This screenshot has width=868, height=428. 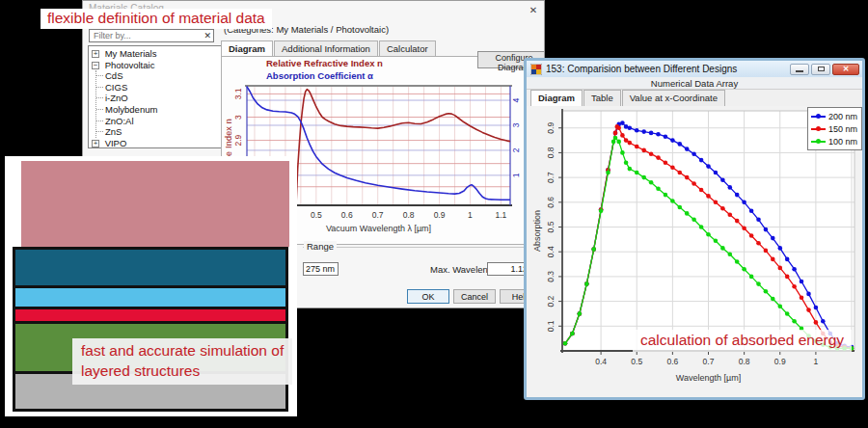 What do you see at coordinates (835, 129) in the screenshot?
I see `chart-legend: 200 nm150 nm100 nm` at bounding box center [835, 129].